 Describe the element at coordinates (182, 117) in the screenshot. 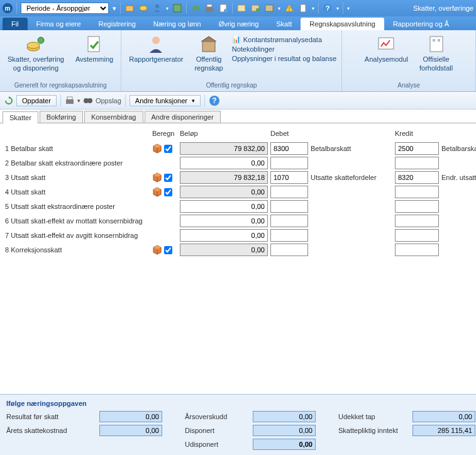

I see `subtab-andre: Andre disponeringer` at that location.